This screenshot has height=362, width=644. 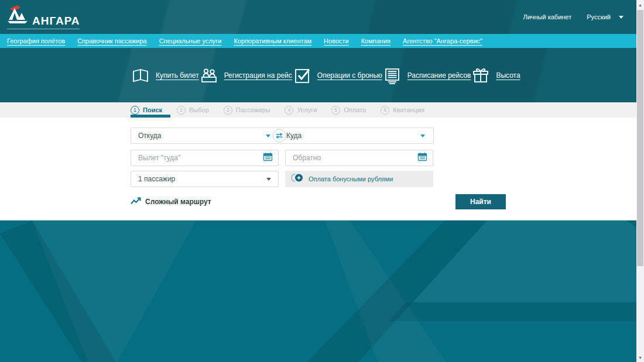 What do you see at coordinates (282, 158) in the screenshot?
I see `dates-row` at bounding box center [282, 158].